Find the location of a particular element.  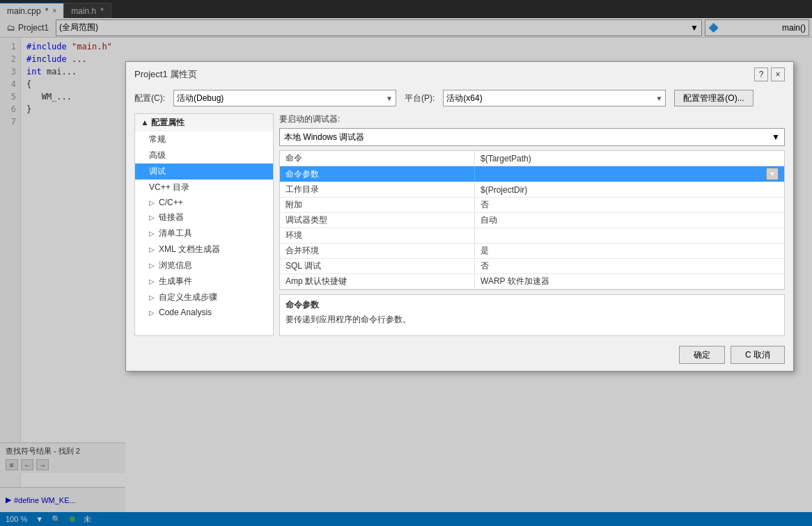

tree-header: ▲ 配置属性 is located at coordinates (204, 122).